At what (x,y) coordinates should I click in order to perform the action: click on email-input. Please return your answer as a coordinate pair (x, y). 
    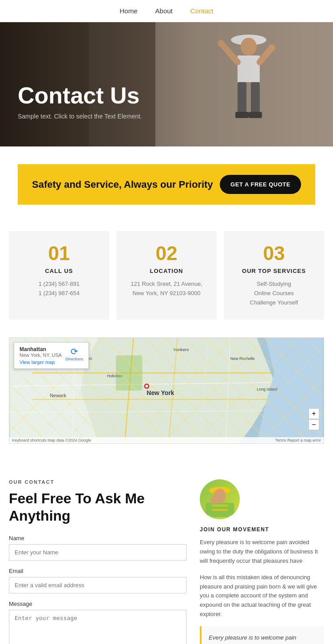
    Looking at the image, I should click on (98, 585).